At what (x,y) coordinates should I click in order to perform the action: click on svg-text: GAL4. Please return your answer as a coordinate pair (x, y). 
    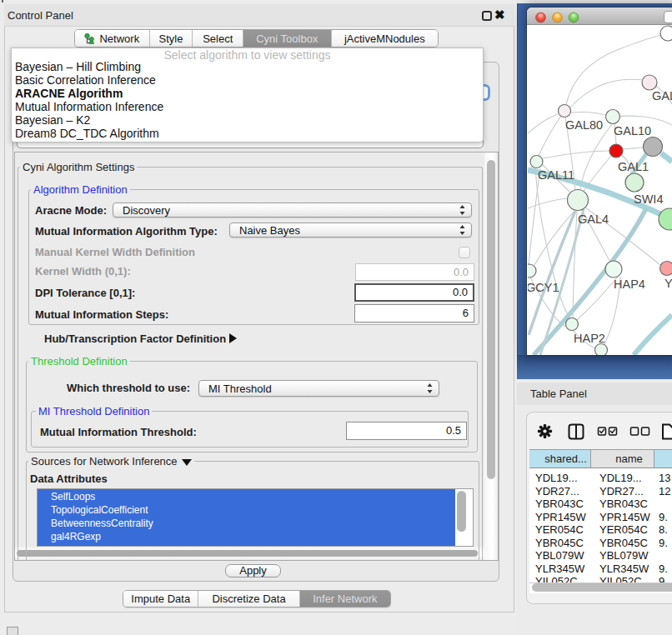
    Looking at the image, I should click on (594, 219).